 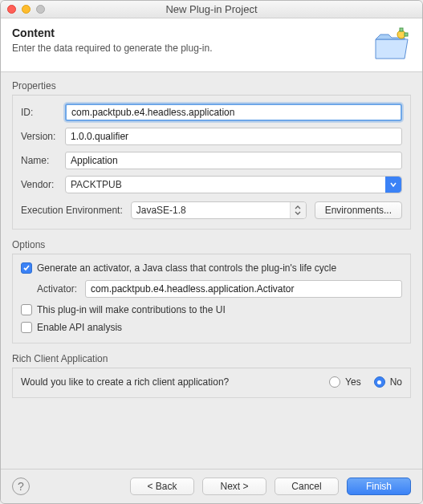 I want to click on rcp-question: Would you like to create a rich client a…, so click(x=125, y=382).